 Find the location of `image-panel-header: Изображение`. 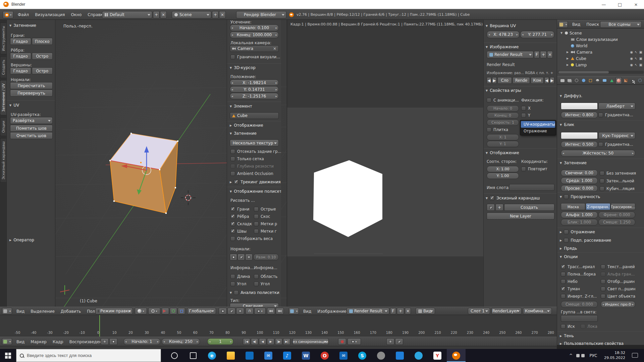

image-panel-header: Изображение is located at coordinates (502, 47).